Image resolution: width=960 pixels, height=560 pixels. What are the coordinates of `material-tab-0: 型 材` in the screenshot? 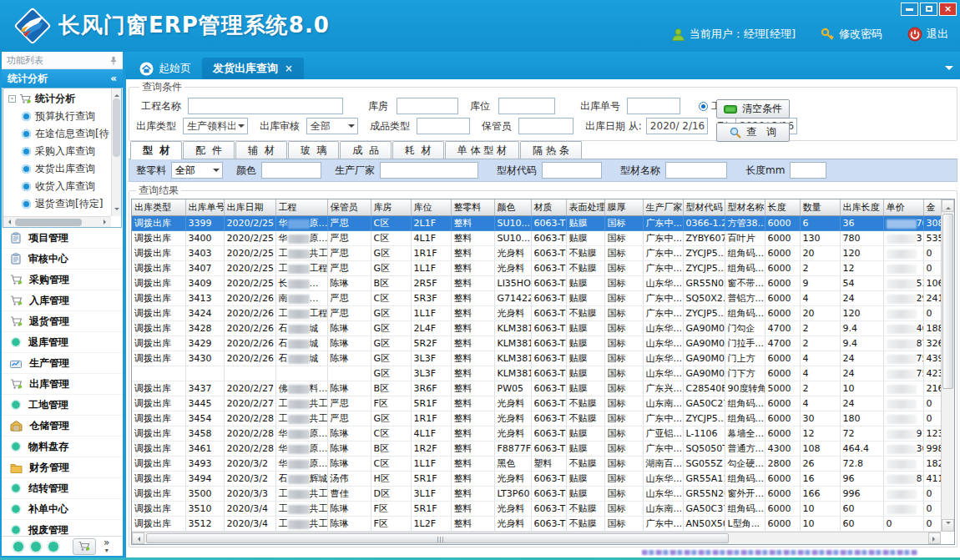 It's located at (156, 150).